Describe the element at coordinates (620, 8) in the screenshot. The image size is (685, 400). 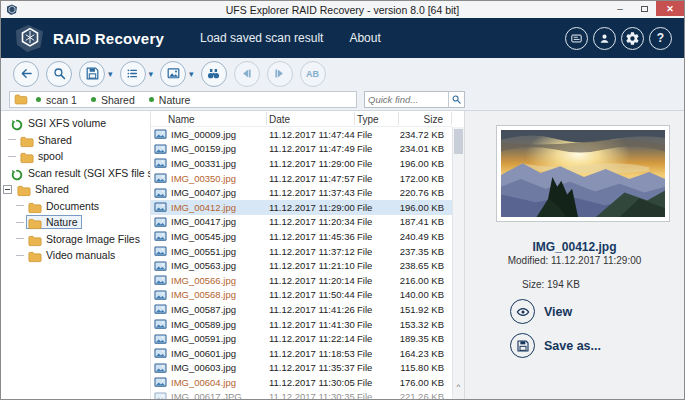
I see `minimize-button: –` at that location.